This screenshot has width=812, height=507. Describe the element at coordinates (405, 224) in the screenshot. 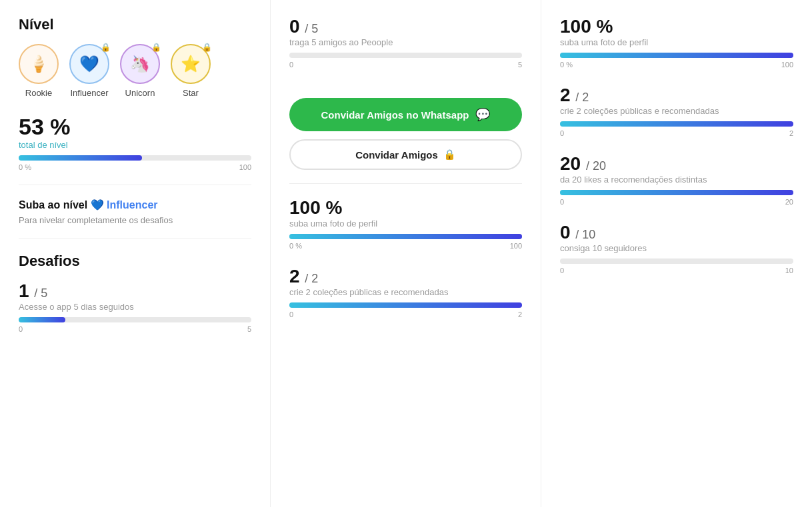

I see `challenge-photo-c2: 100 % suba uma foto de perfil 0 % 100` at that location.